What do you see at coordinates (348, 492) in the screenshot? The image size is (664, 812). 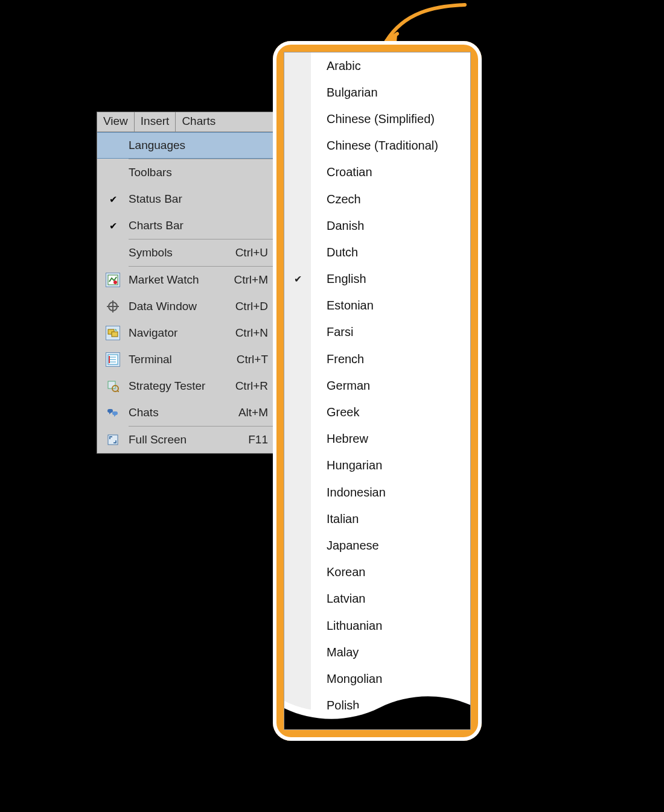 I see `language-label: Indonesian` at bounding box center [348, 492].